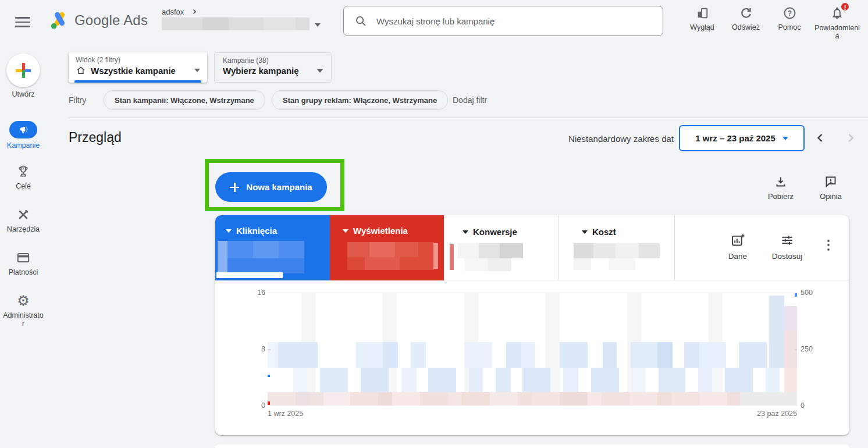  Describe the element at coordinates (738, 240) in the screenshot. I see `chart-add-icon` at that location.